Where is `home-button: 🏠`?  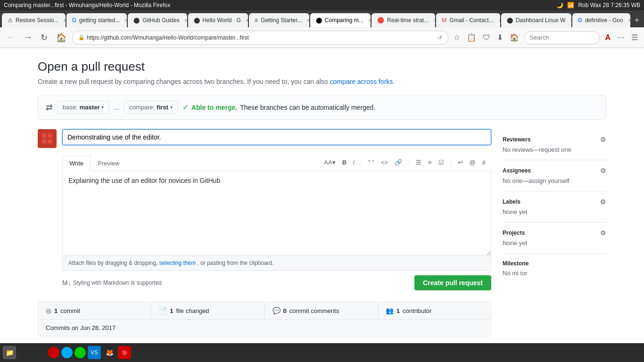
home-button: 🏠 is located at coordinates (61, 38).